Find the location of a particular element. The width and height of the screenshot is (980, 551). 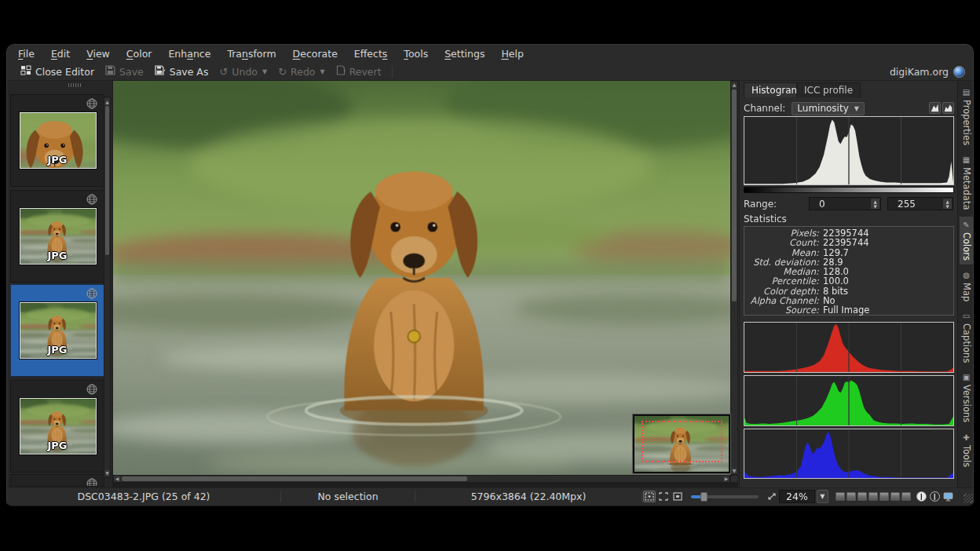

menu-file: File is located at coordinates (27, 53).